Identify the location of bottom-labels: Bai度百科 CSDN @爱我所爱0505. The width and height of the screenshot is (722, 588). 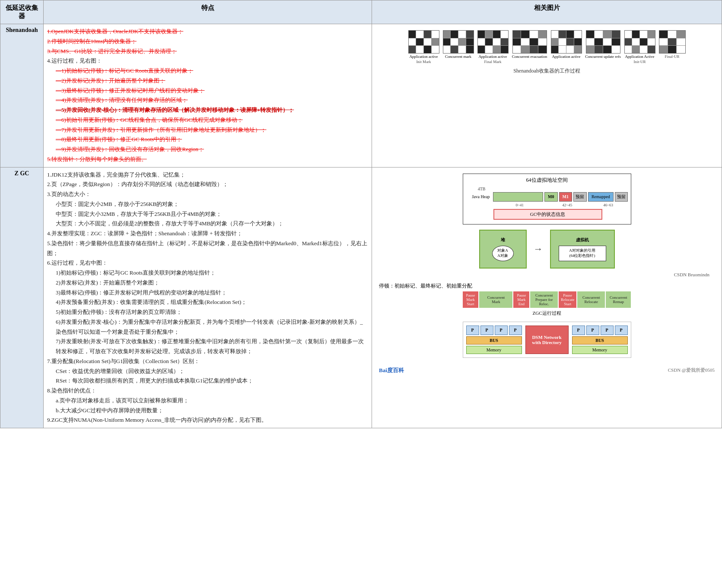
(547, 369).